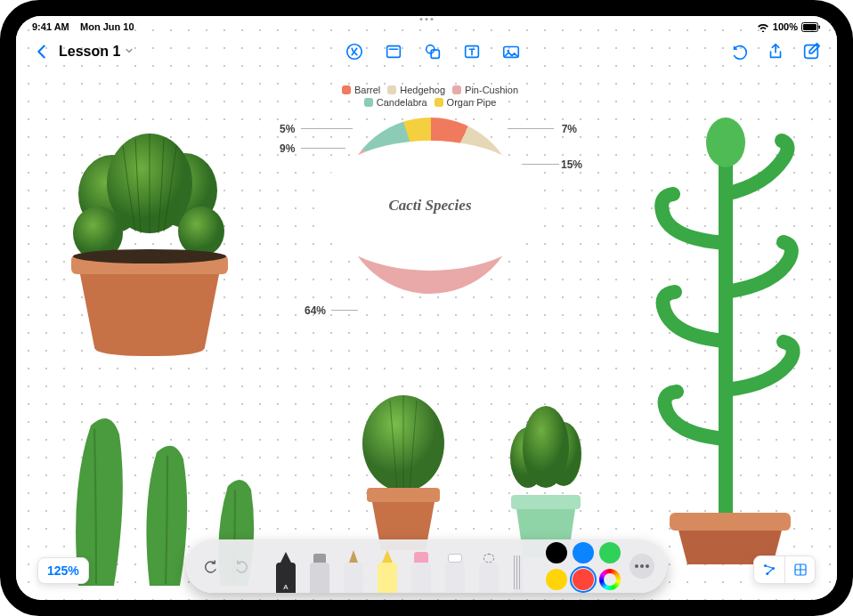  What do you see at coordinates (811, 52) in the screenshot?
I see `compose-button` at bounding box center [811, 52].